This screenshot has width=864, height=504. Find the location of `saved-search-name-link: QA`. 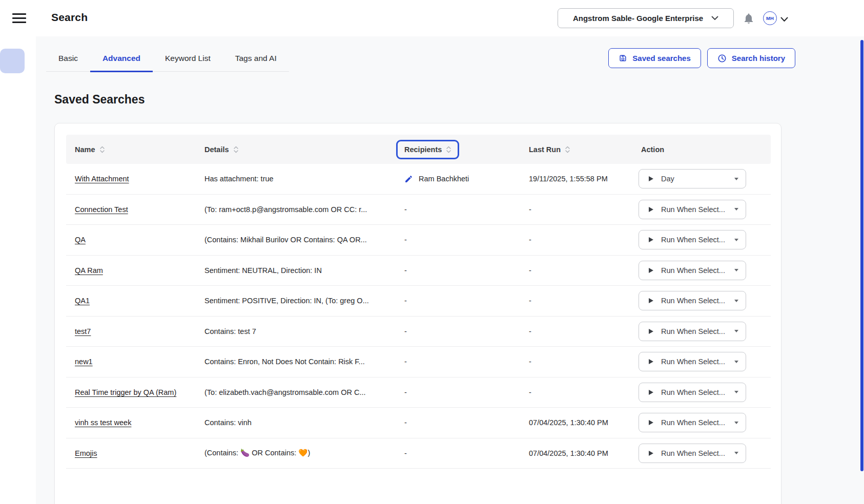

saved-search-name-link: QA is located at coordinates (80, 240).